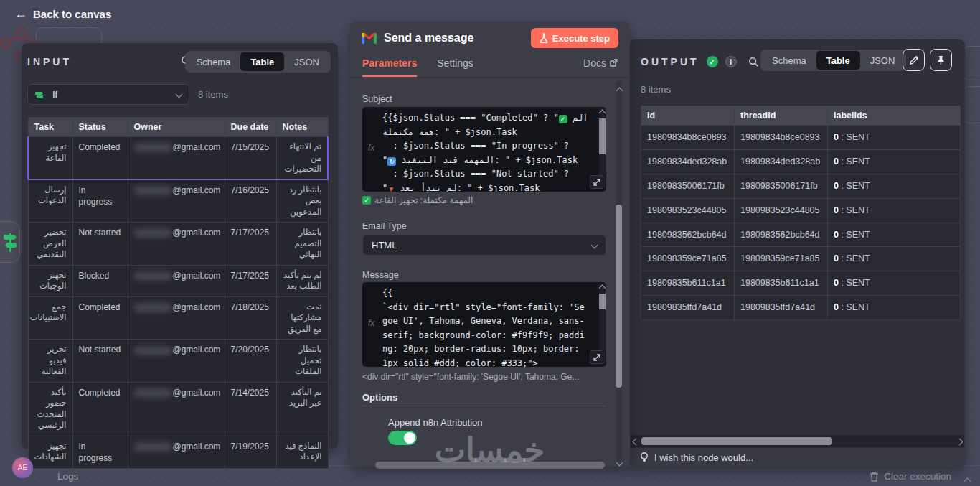 The height and width of the screenshot is (486, 980). Describe the element at coordinates (801, 210) in the screenshot. I see `output-table-row: 1980983523c448051980983523c448050 : SENT` at that location.